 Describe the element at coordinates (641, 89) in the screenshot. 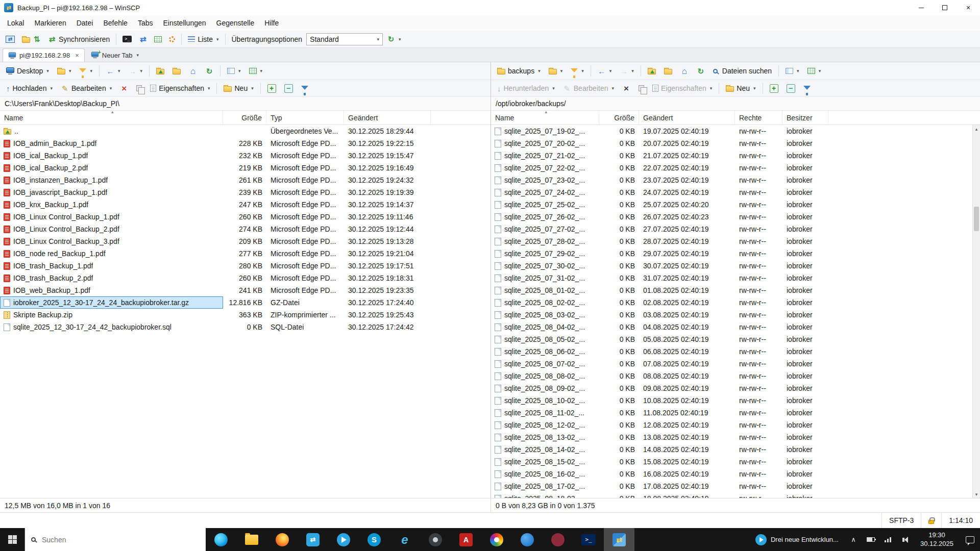

I see `remote-duplicate-button` at that location.